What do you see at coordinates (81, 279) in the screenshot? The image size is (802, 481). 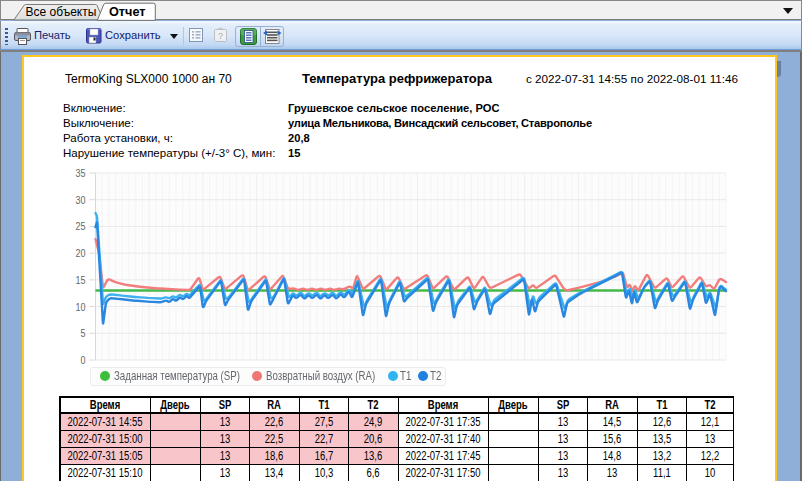 I see `svg-text: 15` at bounding box center [81, 279].